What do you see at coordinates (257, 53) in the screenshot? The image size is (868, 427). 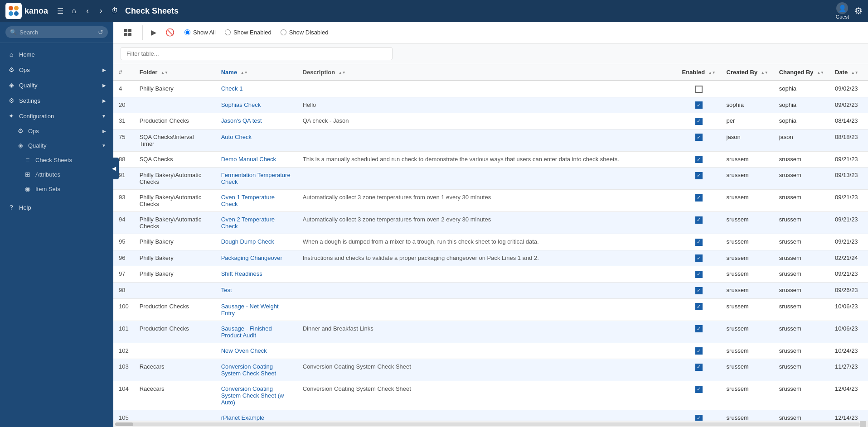 I see `filter-input` at bounding box center [257, 53].